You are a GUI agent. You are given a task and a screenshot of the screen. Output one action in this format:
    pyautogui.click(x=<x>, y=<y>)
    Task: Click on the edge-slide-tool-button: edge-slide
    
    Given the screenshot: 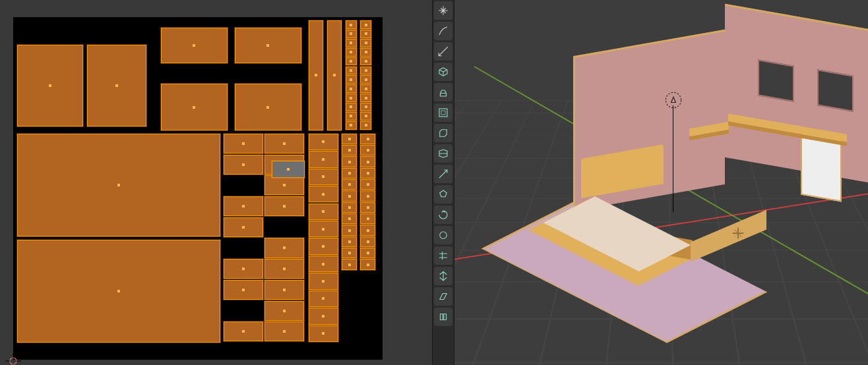 What is the action you would take?
    pyautogui.click(x=443, y=256)
    